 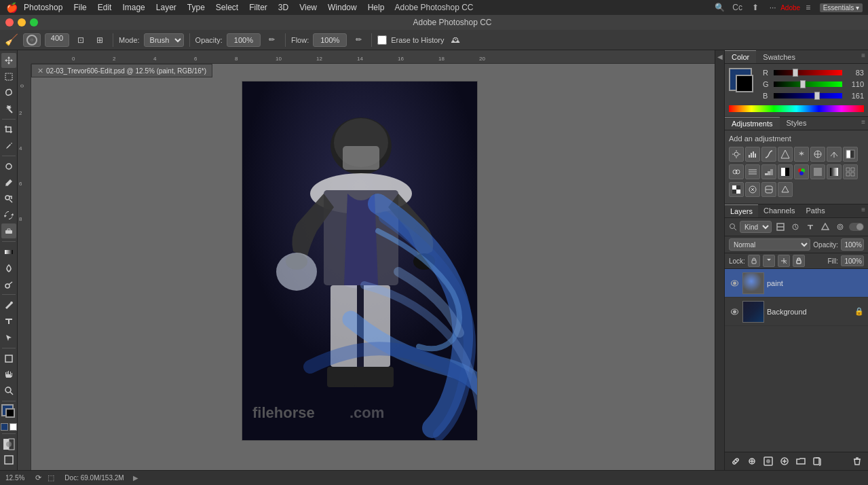 I want to click on tool-lasso, so click(x=9, y=93).